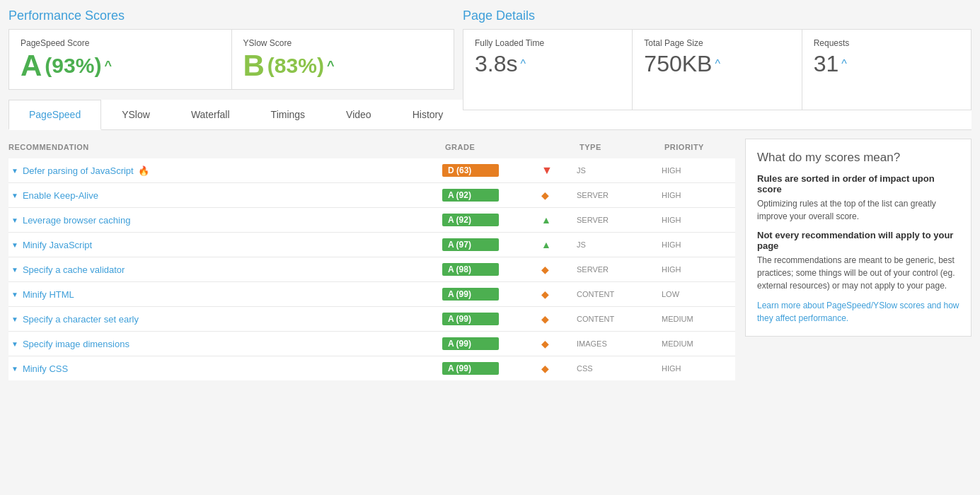  What do you see at coordinates (717, 43) in the screenshot?
I see `detail-label-1: Total Page Size` at bounding box center [717, 43].